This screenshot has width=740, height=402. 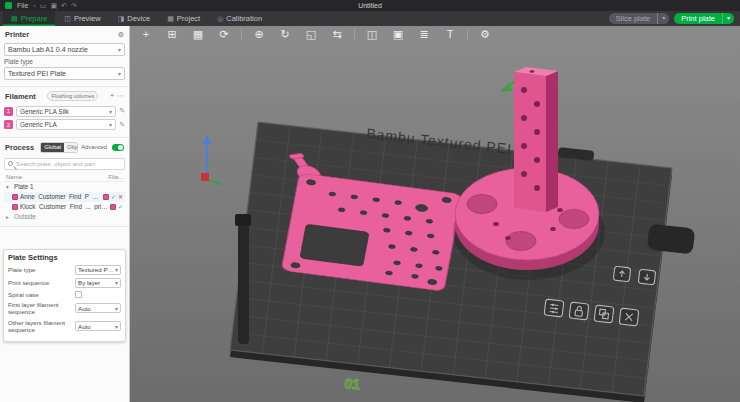 What do you see at coordinates (646, 277) in the screenshot?
I see `plate-move-down-icon` at bounding box center [646, 277].